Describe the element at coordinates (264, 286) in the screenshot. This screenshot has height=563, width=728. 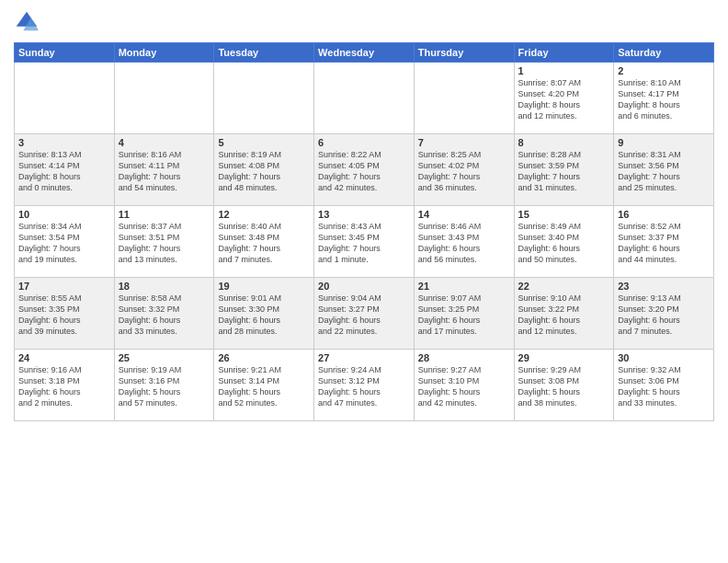
I see `day-number: 19` at that location.